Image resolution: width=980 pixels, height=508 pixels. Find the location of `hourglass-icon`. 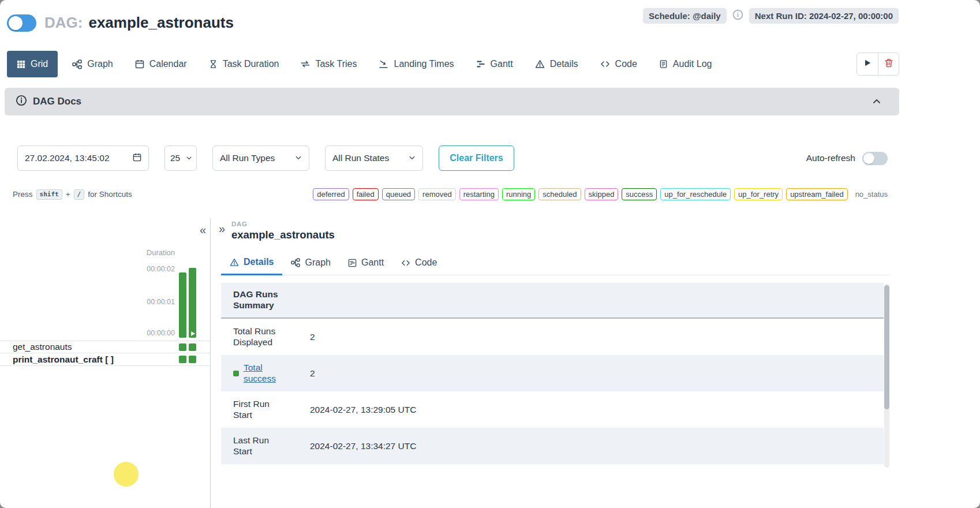

hourglass-icon is located at coordinates (214, 64).